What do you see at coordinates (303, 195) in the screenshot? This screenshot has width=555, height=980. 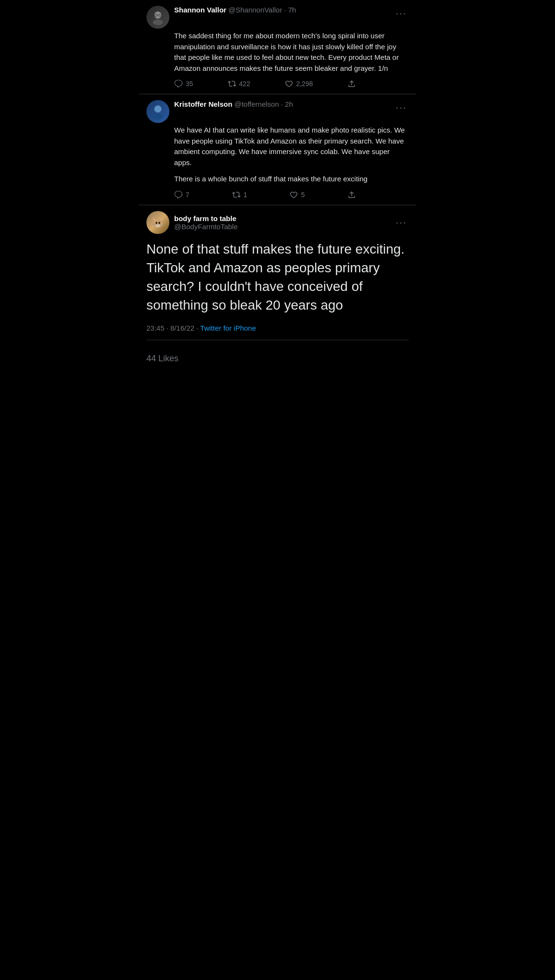 I see `like-count-kristoffer: 5` at bounding box center [303, 195].